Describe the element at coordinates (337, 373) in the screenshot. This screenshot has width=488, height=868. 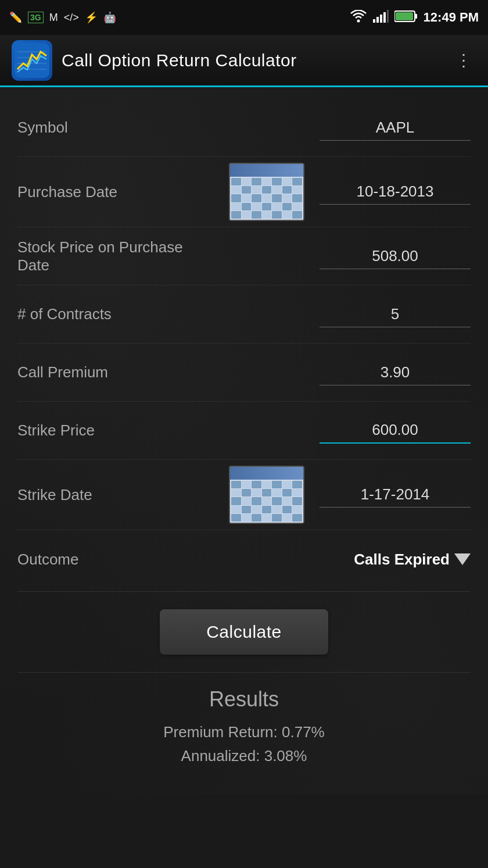
I see `call-premium-value-container` at that location.